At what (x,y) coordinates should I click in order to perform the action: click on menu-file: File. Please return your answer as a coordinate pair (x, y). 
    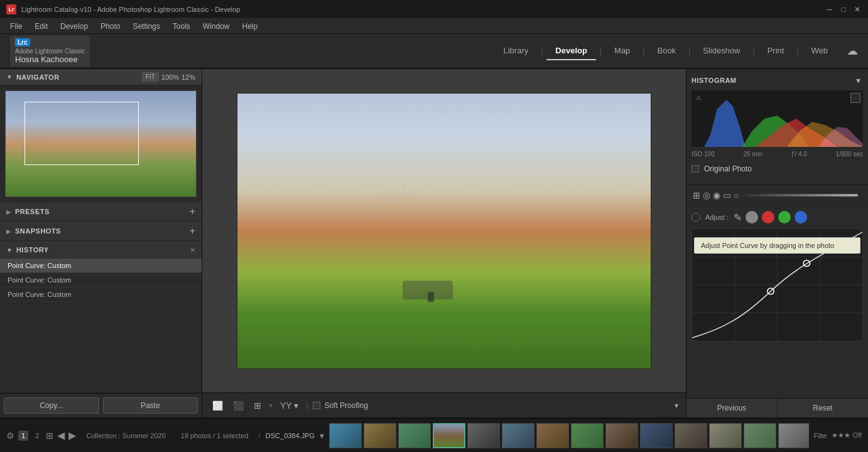
    Looking at the image, I should click on (16, 26).